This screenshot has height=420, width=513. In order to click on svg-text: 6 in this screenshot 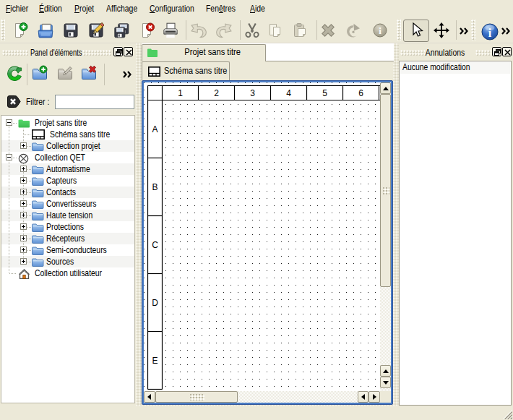, I will do `click(361, 93)`.